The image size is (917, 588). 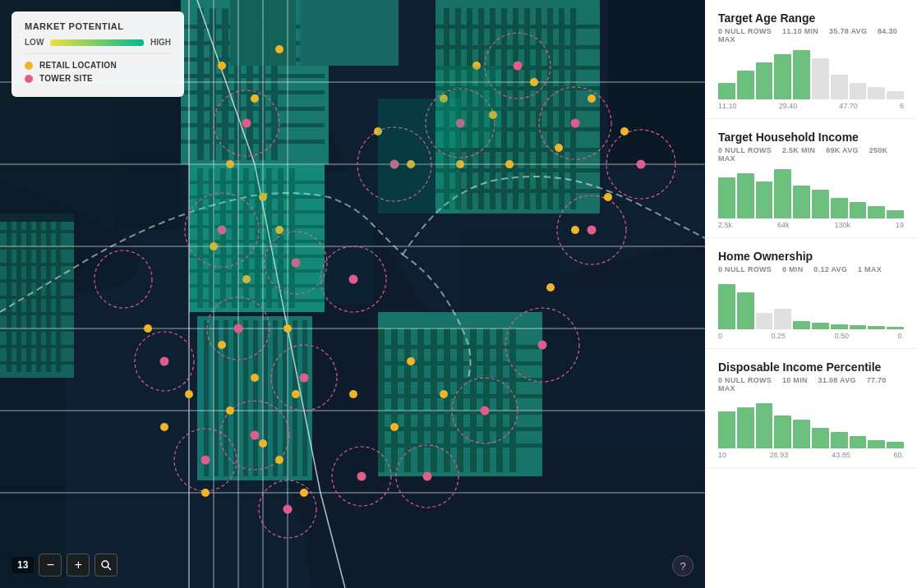 What do you see at coordinates (106, 565) in the screenshot?
I see `search-map-button` at bounding box center [106, 565].